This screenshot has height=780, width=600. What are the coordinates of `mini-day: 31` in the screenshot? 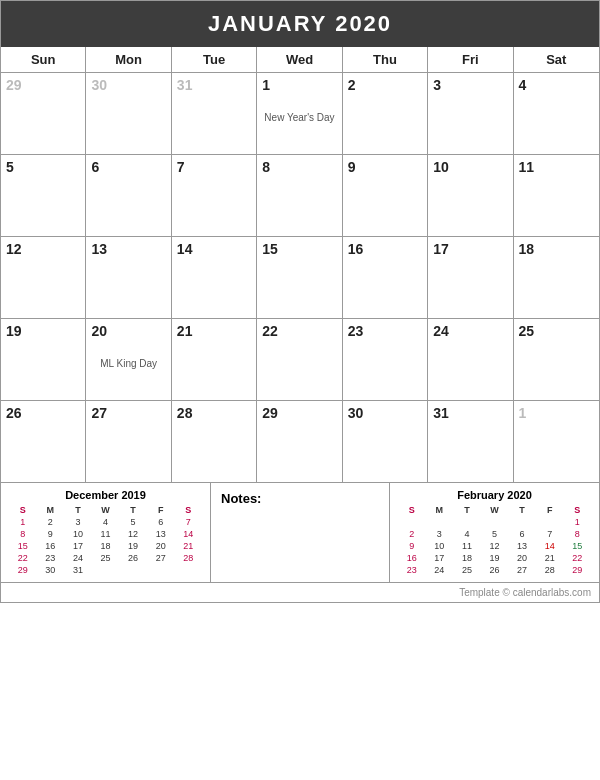 It's located at (78, 570).